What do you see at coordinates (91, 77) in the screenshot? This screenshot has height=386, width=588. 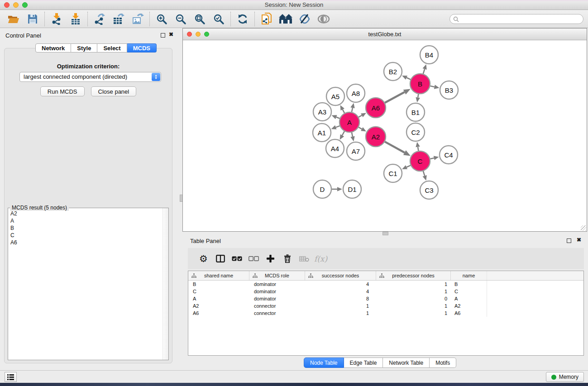 I see `criterion-dropdown: largest connected component (directed) ▲…` at bounding box center [91, 77].